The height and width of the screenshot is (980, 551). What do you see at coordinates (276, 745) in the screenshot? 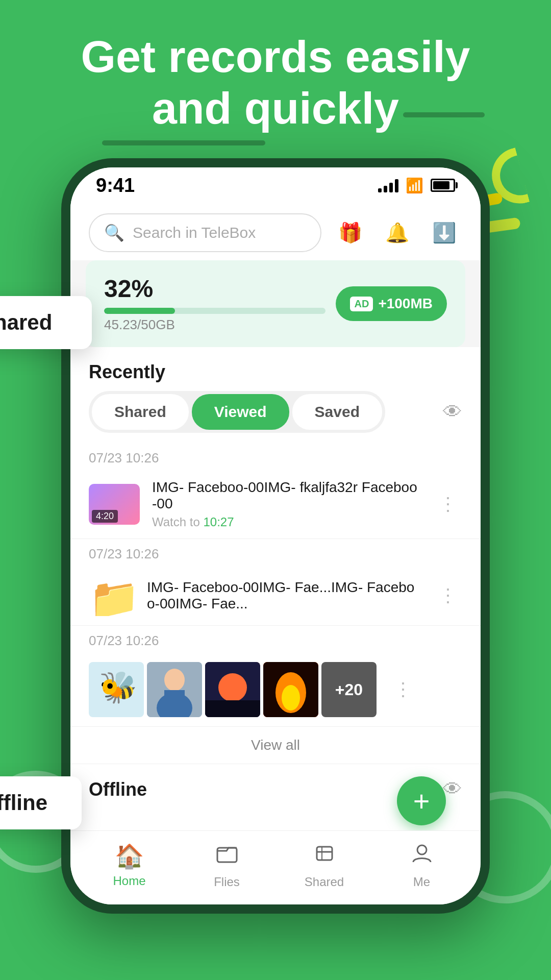
I see `view-all-label: View all` at bounding box center [276, 745].